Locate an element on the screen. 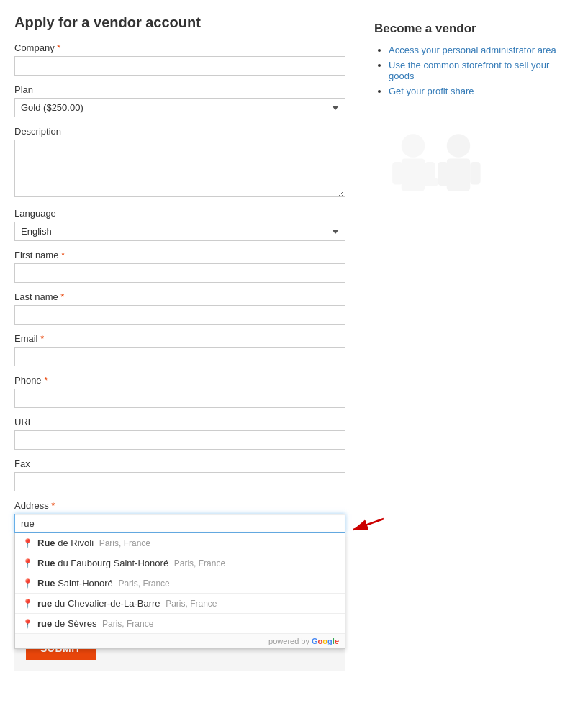  email-label: Email * is located at coordinates (180, 338).